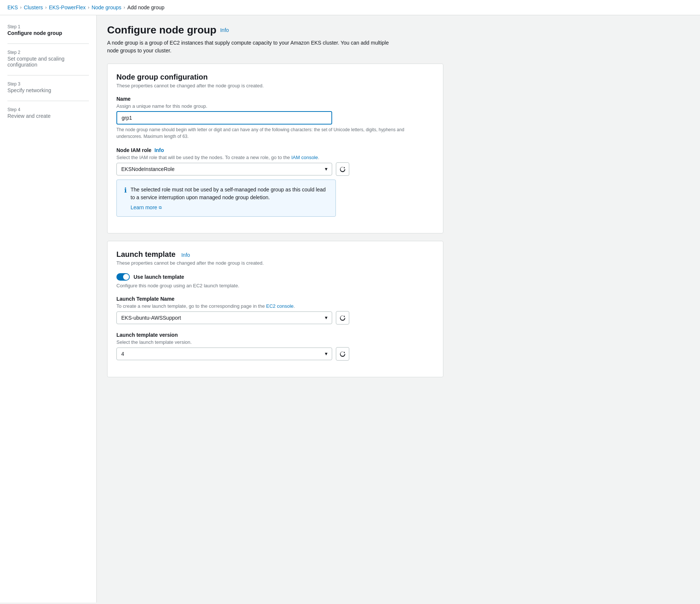 The height and width of the screenshot is (604, 700). I want to click on iam-role-info-box: ℹ The selected role must not be used by …, so click(226, 198).